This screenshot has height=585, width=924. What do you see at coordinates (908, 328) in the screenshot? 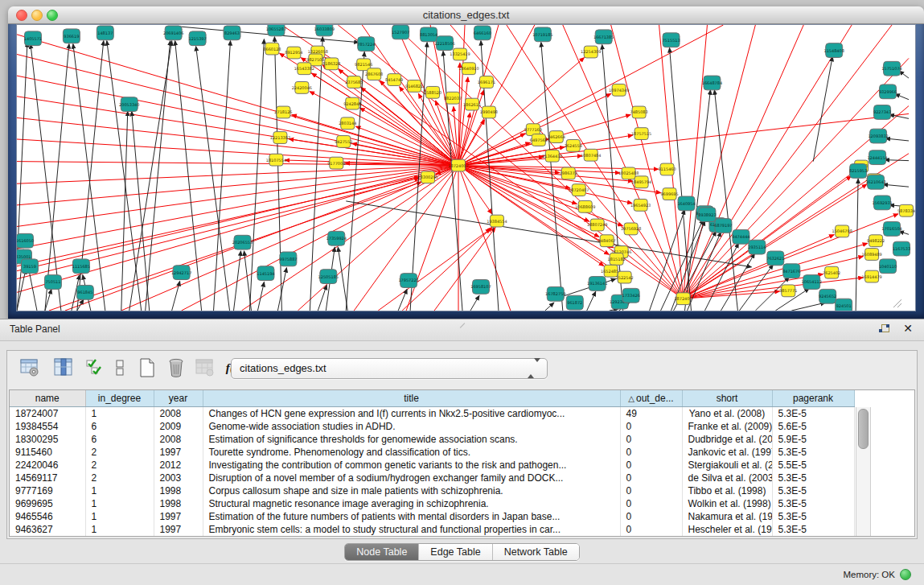
I see `close-panel-icon: ✕` at bounding box center [908, 328].